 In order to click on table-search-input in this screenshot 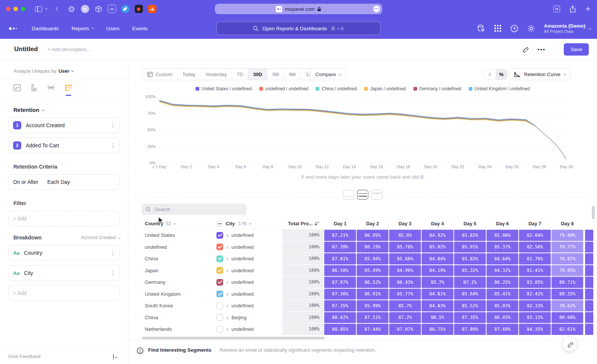, I will do `click(198, 210)`.